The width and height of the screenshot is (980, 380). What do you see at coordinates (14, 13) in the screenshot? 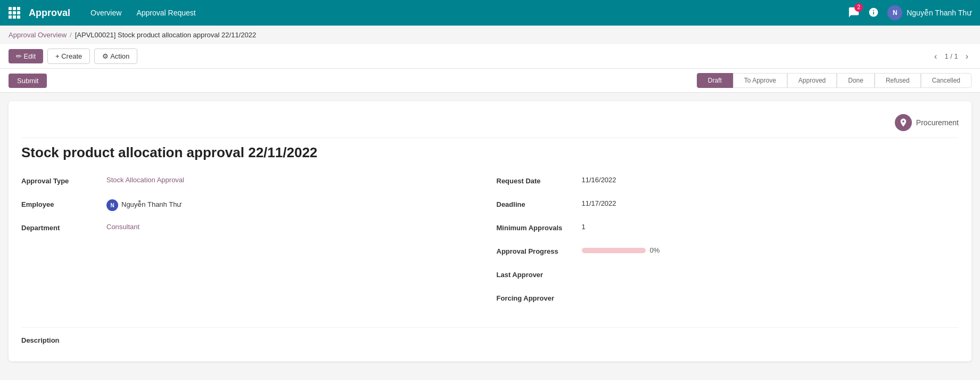
I see `app-grid-icon` at bounding box center [14, 13].